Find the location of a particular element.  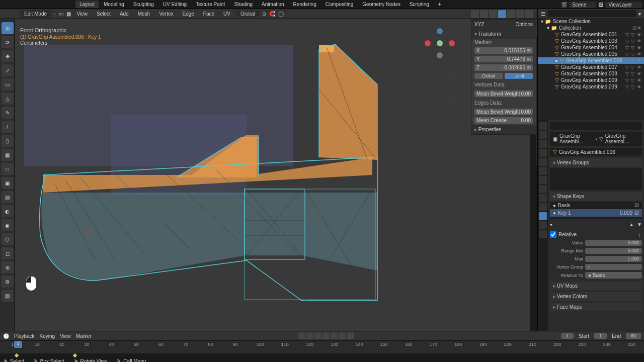

outliner-item: ▽GravGrip Assembled.003▽ ▽ 👁 is located at coordinates (591, 41).